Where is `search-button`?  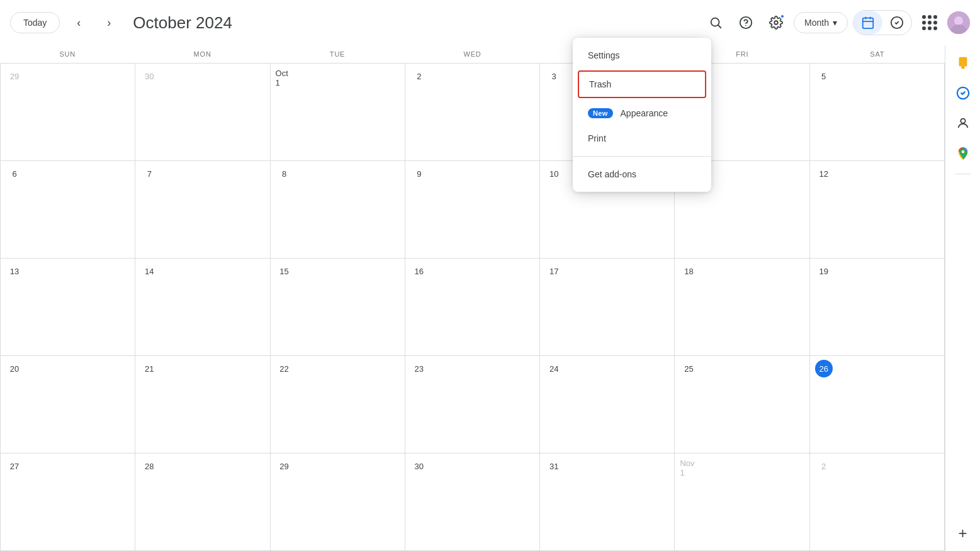 search-button is located at coordinates (716, 23).